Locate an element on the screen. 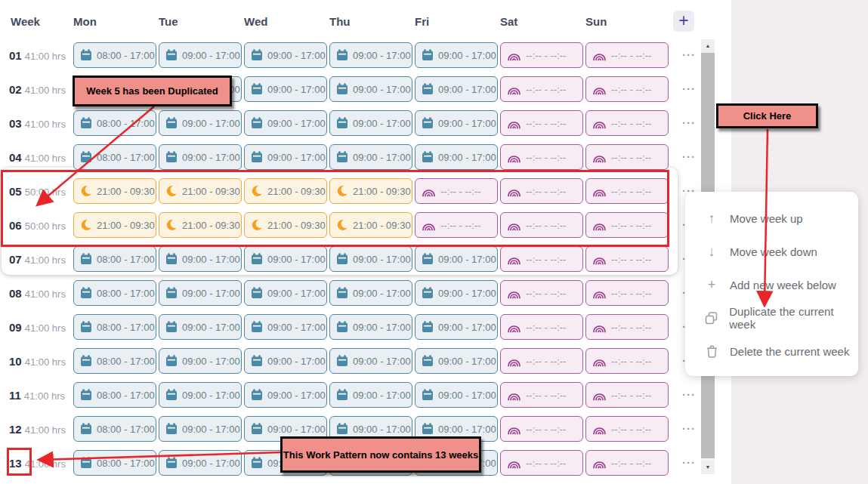  menu-item-delete-week: Delete the current week is located at coordinates (772, 351).